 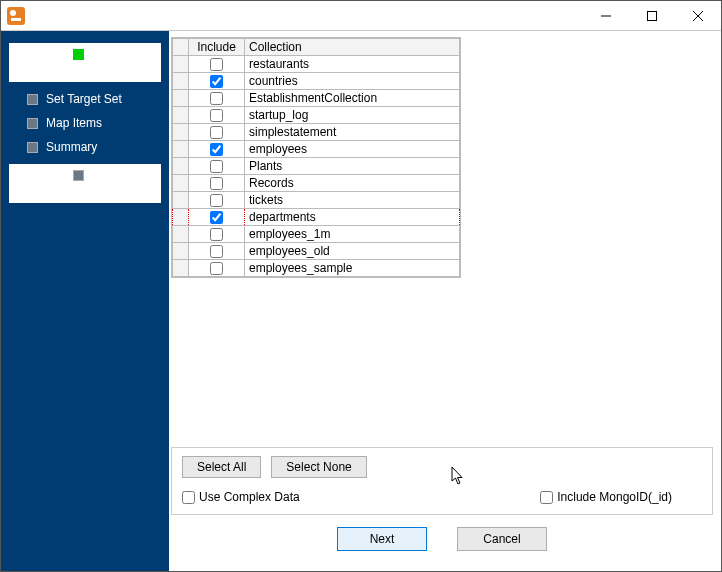 I want to click on next-button: Next, so click(x=382, y=539).